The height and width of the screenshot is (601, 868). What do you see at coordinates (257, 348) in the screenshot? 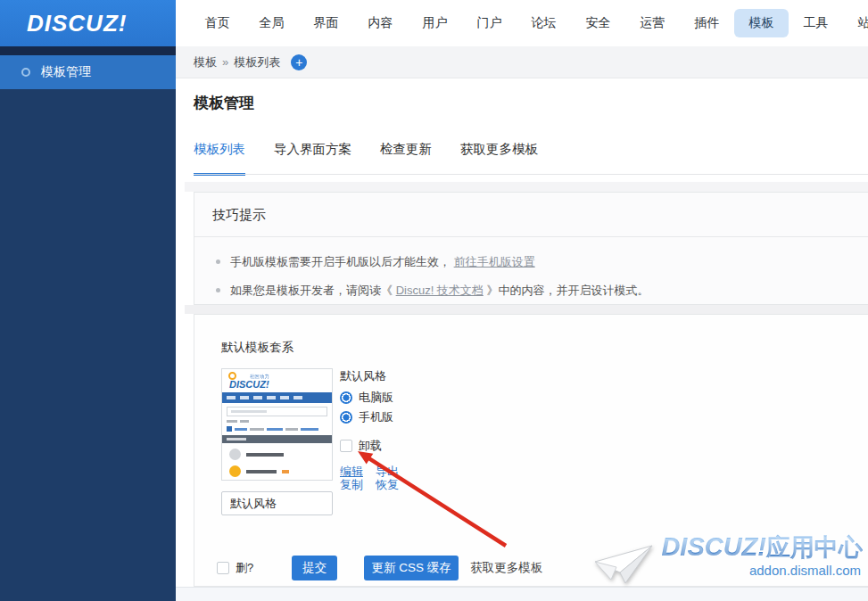
I see `template-group-title: 默认模板套系` at bounding box center [257, 348].